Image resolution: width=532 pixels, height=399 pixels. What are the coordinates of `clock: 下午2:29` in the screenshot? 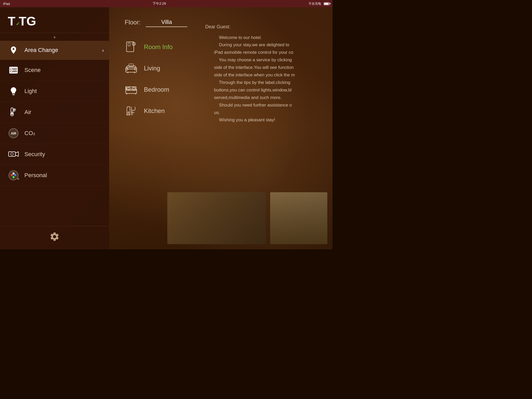 It's located at (159, 4).